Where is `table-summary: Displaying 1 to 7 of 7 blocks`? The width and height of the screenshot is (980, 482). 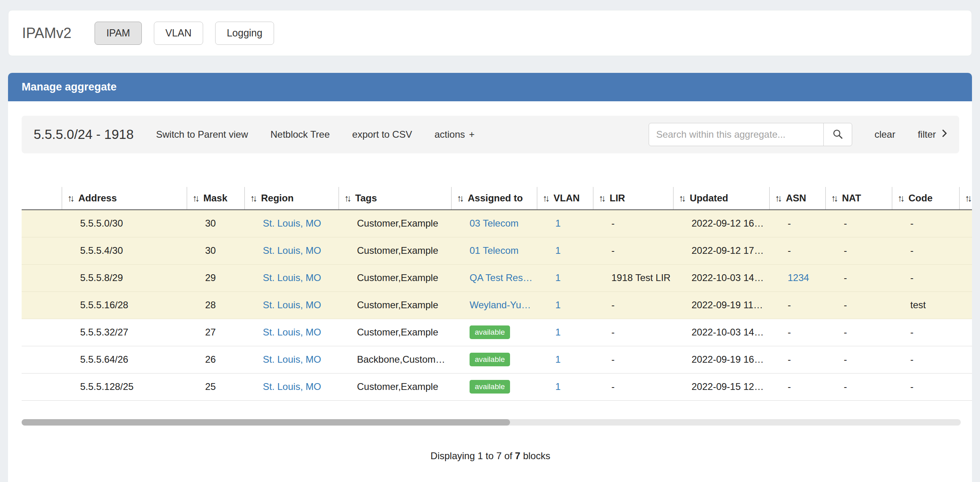 table-summary: Displaying 1 to 7 of 7 blocks is located at coordinates (490, 456).